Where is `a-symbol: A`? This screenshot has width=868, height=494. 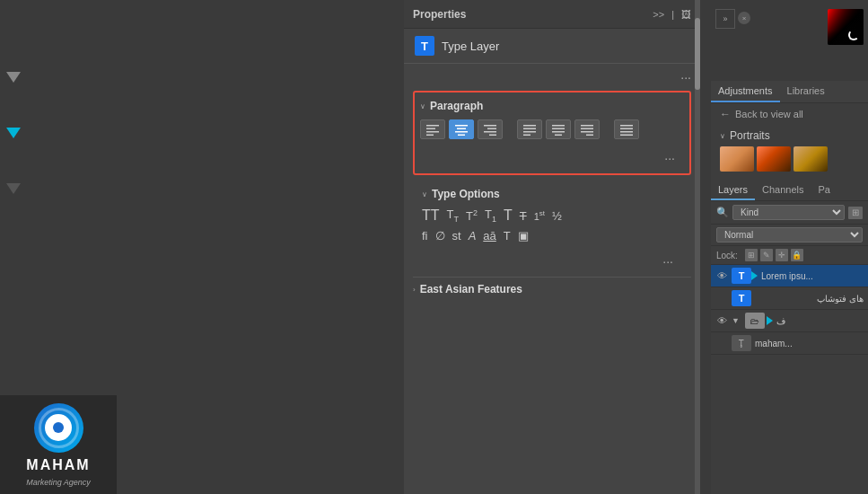 a-symbol: A is located at coordinates (472, 235).